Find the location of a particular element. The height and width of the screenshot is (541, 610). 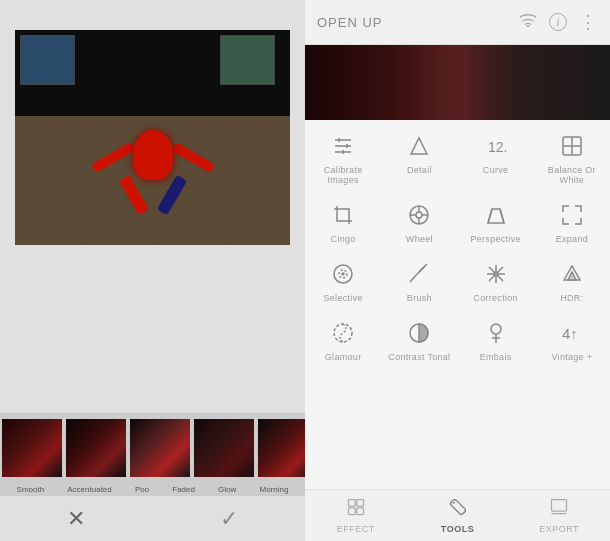

svg-text: 12. is located at coordinates (498, 147).